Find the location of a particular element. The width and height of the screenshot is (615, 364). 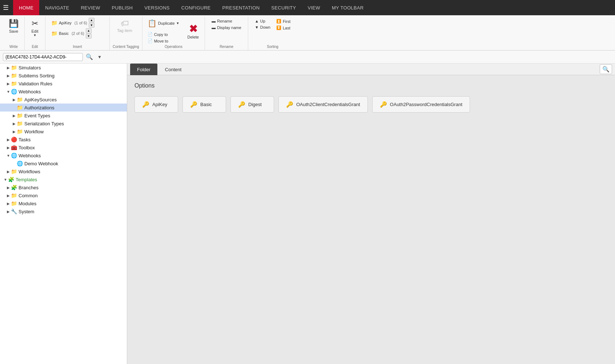

nav-tab-security: SECURITY is located at coordinates (284, 8).